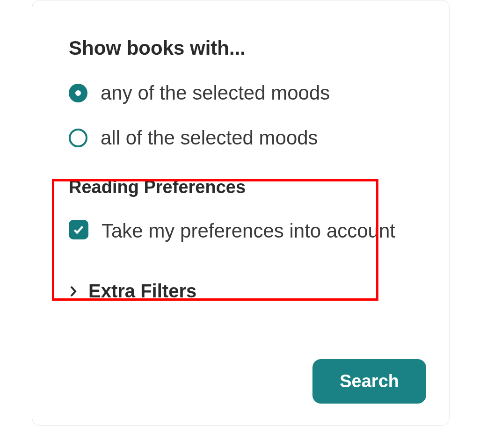 The height and width of the screenshot is (448, 479). What do you see at coordinates (142, 291) in the screenshot?
I see `extra-filters-label: Extra Filters` at bounding box center [142, 291].